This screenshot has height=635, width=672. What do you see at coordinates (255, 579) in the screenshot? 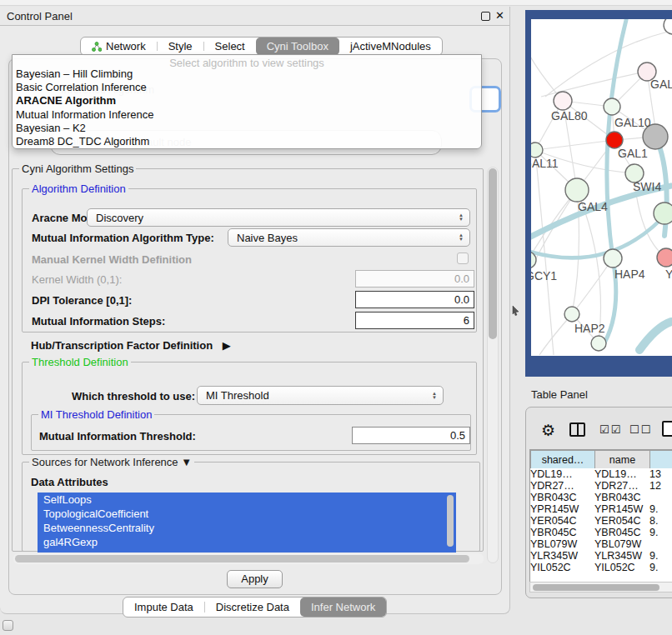
I see `apply-button: Apply` at bounding box center [255, 579].